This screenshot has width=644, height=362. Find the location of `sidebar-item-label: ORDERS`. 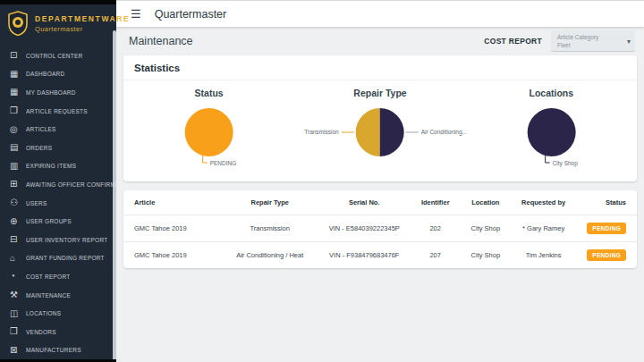

sidebar-item-label: ORDERS is located at coordinates (39, 148).